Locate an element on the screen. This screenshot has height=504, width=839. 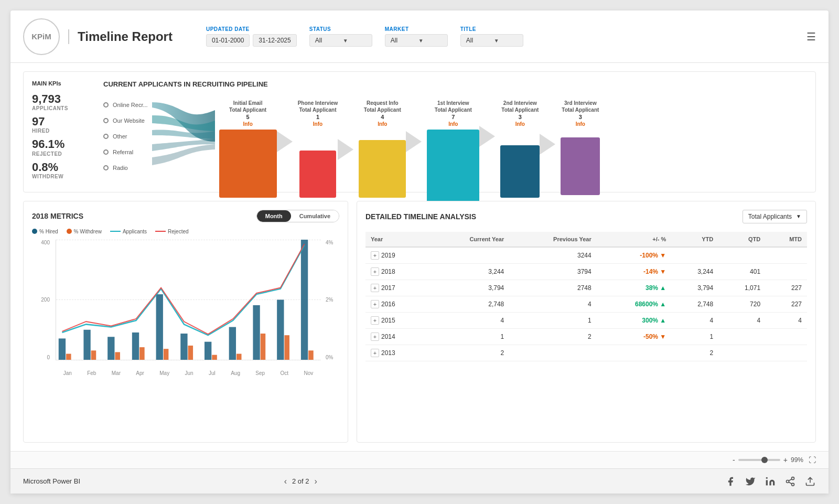
market-value: All is located at coordinates (403, 40).